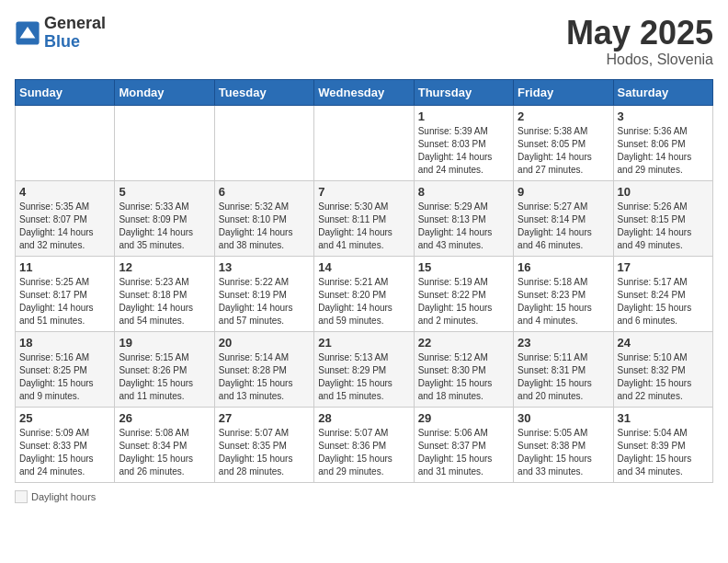  I want to click on calendar-cell: 26Sunrise: 5:08 AM Sunset: 8:34 PM Dayli…, so click(165, 444).